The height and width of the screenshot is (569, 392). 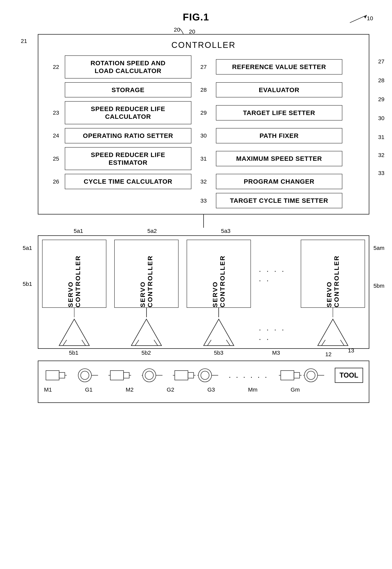 What do you see at coordinates (351, 351) in the screenshot?
I see `ref-13: 13` at bounding box center [351, 351].